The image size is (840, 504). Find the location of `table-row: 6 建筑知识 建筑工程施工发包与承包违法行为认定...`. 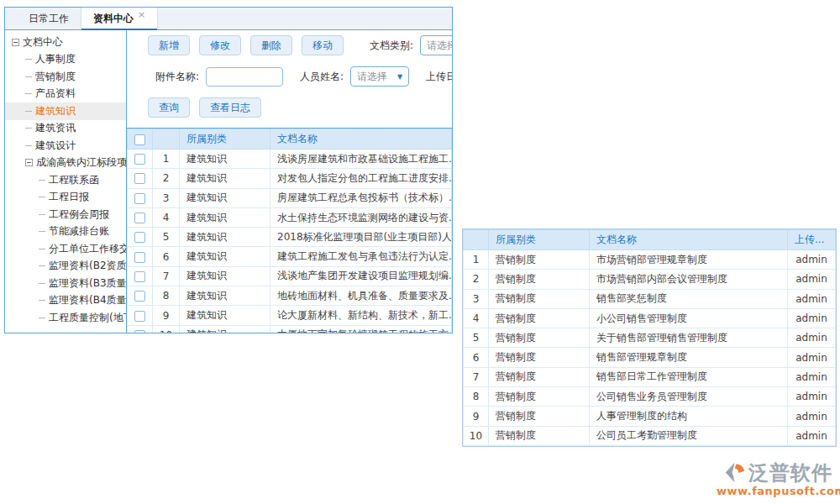

table-row: 6 建筑知识 建筑工程施工发包与承包违法行为认定... is located at coordinates (290, 257).